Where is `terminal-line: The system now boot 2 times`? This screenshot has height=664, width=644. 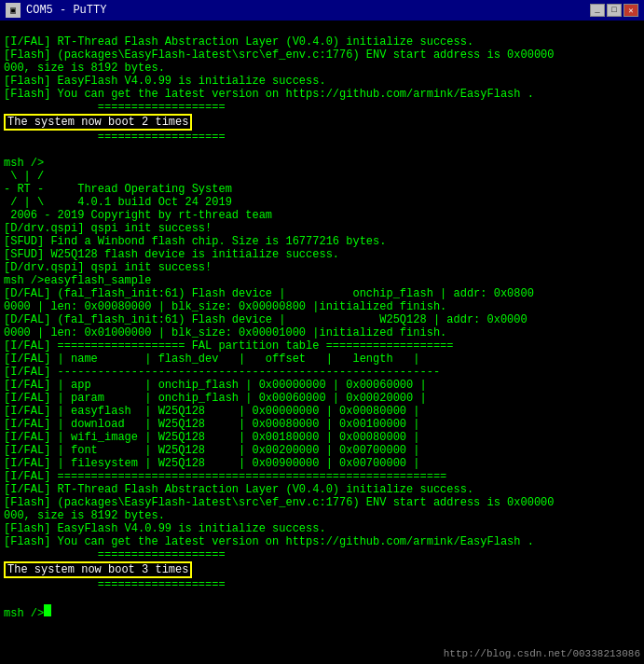 terminal-line: The system now boot 2 times is located at coordinates (322, 122).